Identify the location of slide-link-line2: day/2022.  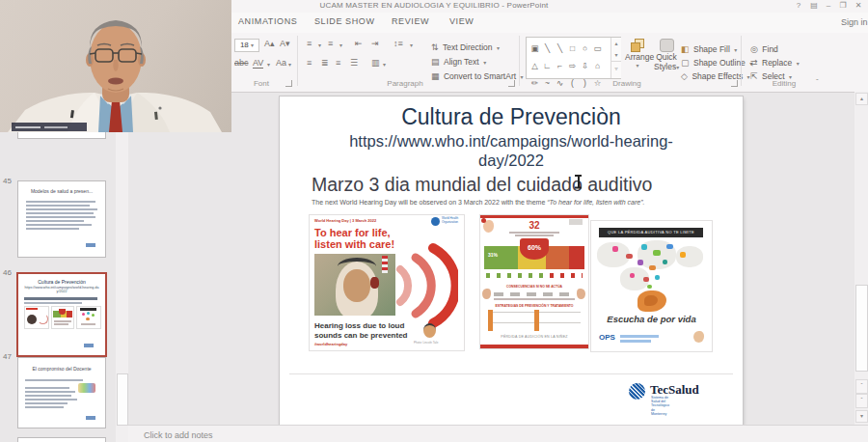
(511, 160).